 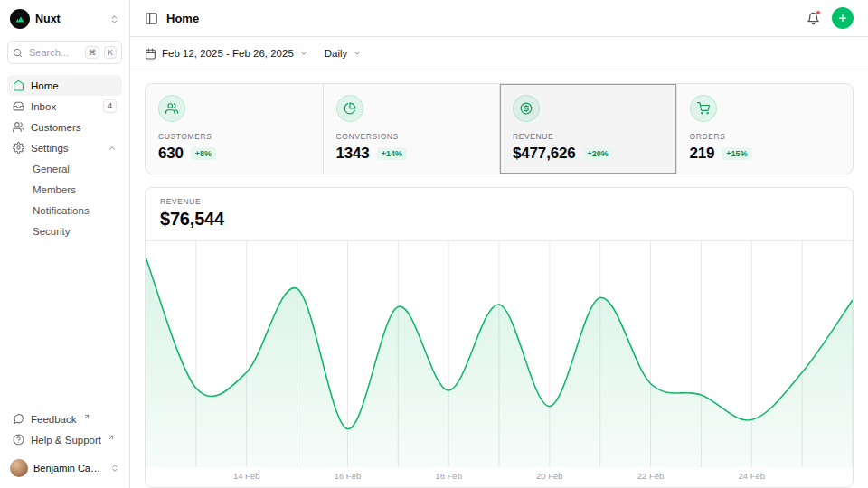 I want to click on notification-dot, so click(x=818, y=13).